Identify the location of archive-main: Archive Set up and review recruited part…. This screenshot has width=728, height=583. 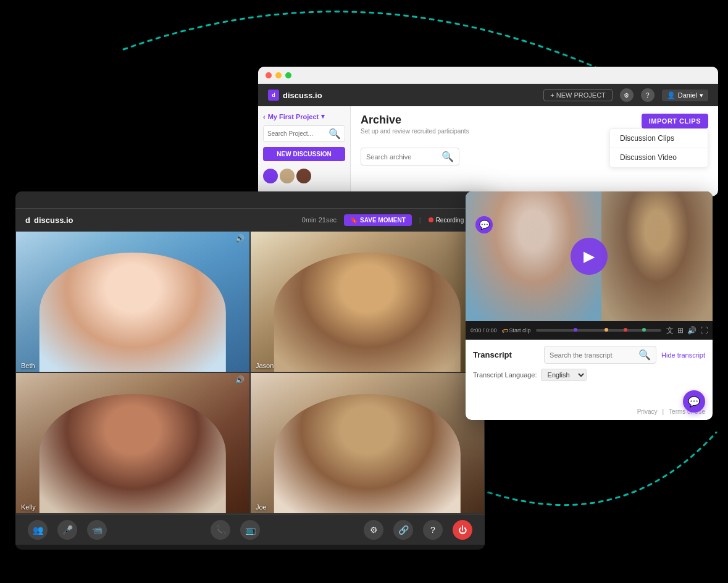
(535, 151).